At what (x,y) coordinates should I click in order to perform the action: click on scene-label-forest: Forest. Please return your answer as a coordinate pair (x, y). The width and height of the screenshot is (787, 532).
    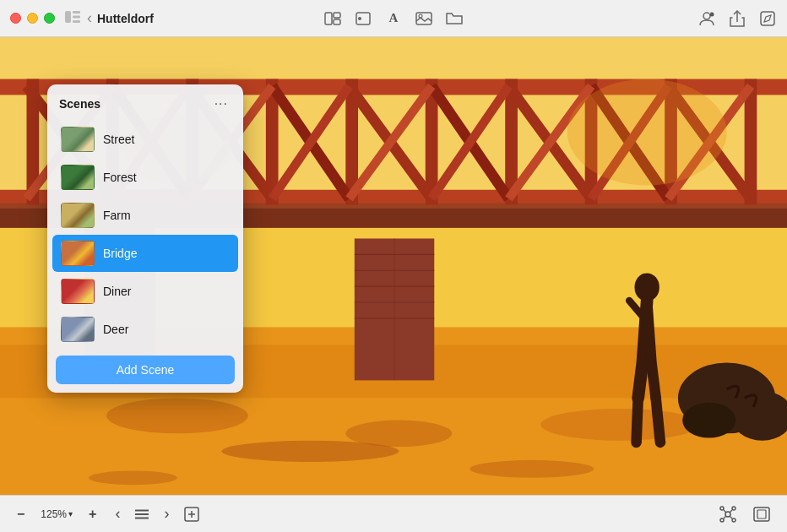
    Looking at the image, I should click on (120, 177).